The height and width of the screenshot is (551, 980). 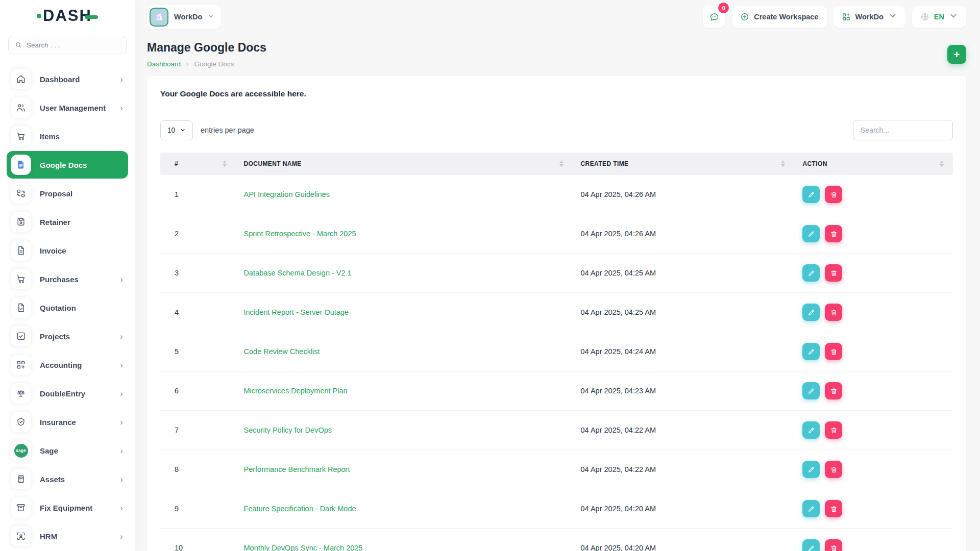 What do you see at coordinates (198, 509) in the screenshot?
I see `row-number: 9` at bounding box center [198, 509].